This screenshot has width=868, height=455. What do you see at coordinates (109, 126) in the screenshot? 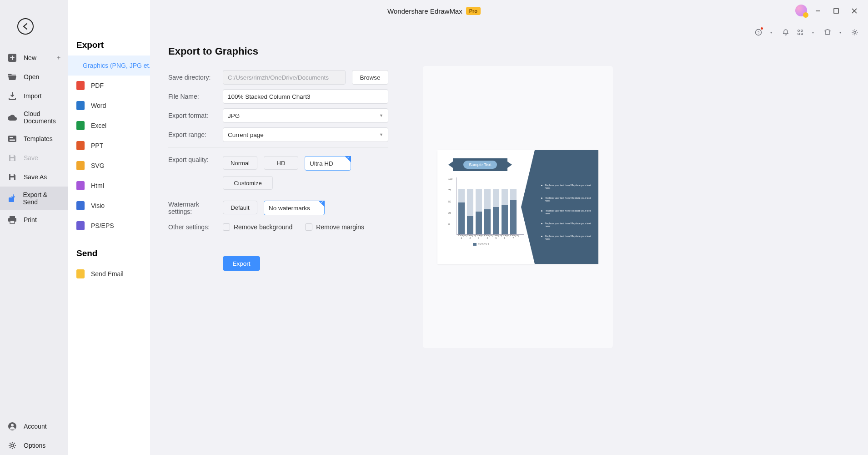
I see `format-item-excel: Excel` at bounding box center [109, 126].